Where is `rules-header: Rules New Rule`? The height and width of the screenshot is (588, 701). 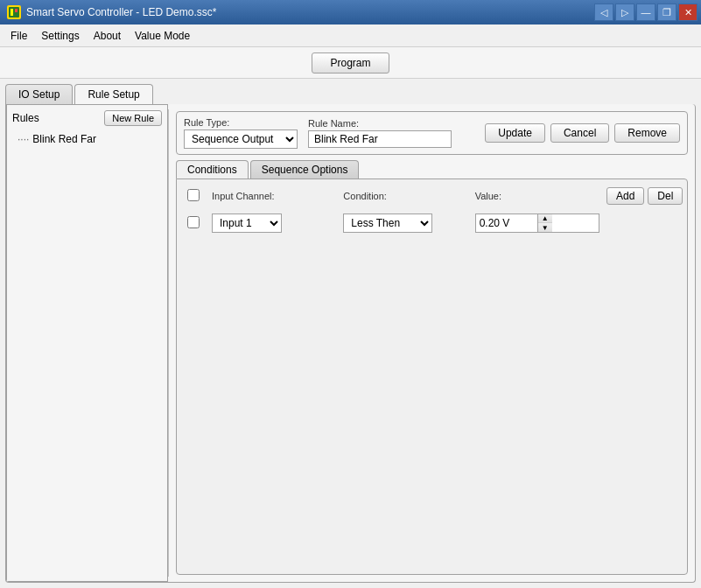
rules-header: Rules New Rule is located at coordinates (88, 118).